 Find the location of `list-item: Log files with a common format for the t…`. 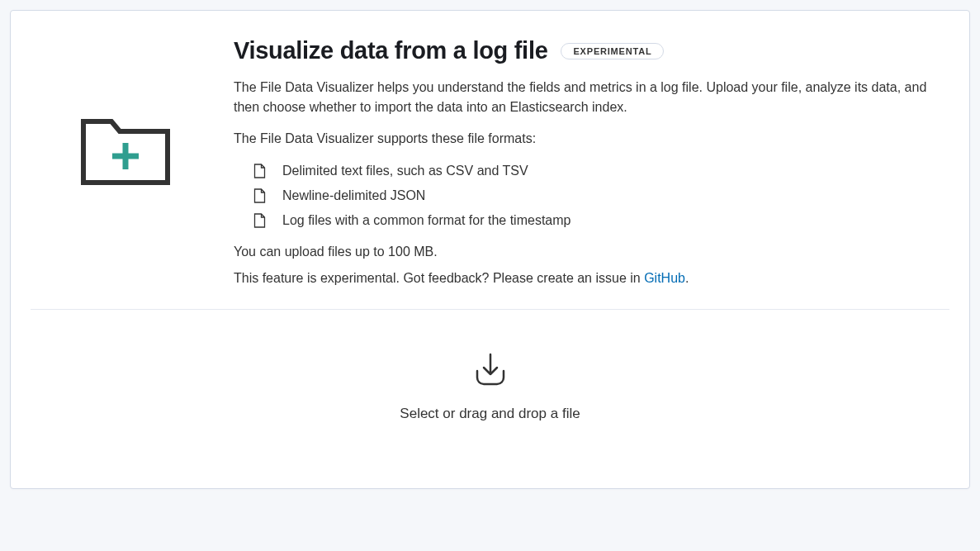

list-item: Log files with a common format for the t… is located at coordinates (601, 221).